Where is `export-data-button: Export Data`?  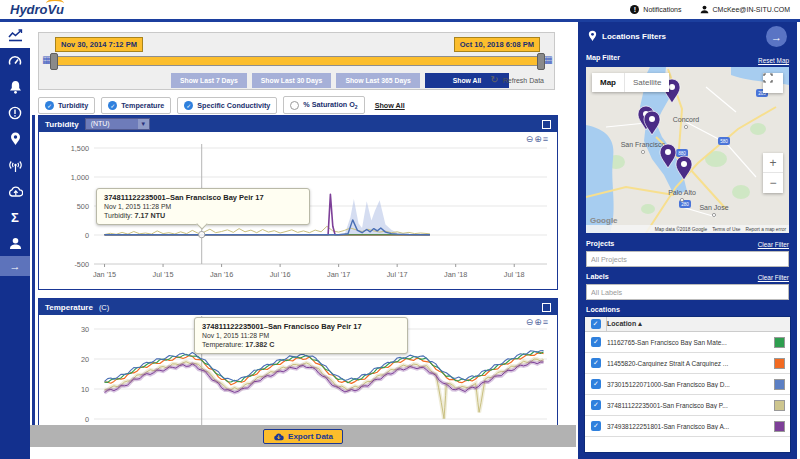
export-data-button: Export Data is located at coordinates (303, 436).